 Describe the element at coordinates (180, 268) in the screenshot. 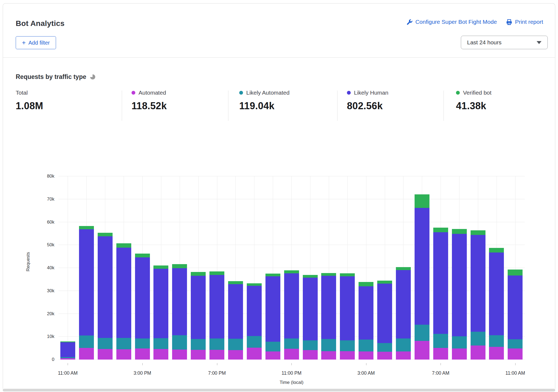

I see `bar-5-00-pm` at that location.